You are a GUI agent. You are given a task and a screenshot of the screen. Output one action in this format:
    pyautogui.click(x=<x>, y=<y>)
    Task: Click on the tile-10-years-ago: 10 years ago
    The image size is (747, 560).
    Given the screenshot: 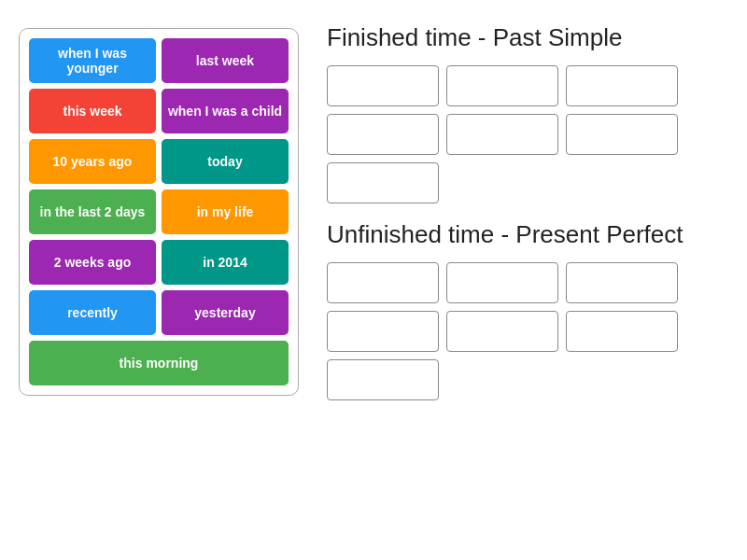 What is the action you would take?
    pyautogui.click(x=92, y=161)
    